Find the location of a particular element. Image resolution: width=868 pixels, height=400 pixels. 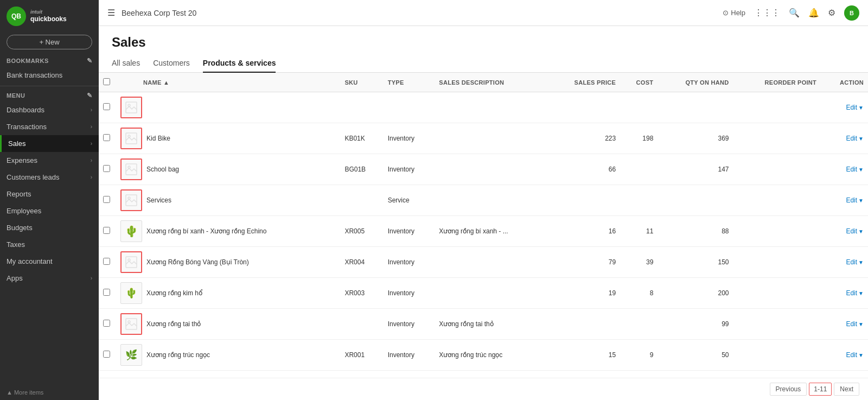

bookmarks-edit-icon: ✎ is located at coordinates (90, 61).